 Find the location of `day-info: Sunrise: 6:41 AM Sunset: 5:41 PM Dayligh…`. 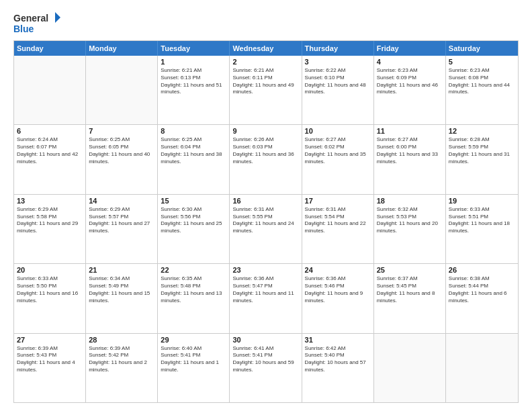

day-info: Sunrise: 6:41 AM Sunset: 5:41 PM Dayligh… is located at coordinates (265, 360).